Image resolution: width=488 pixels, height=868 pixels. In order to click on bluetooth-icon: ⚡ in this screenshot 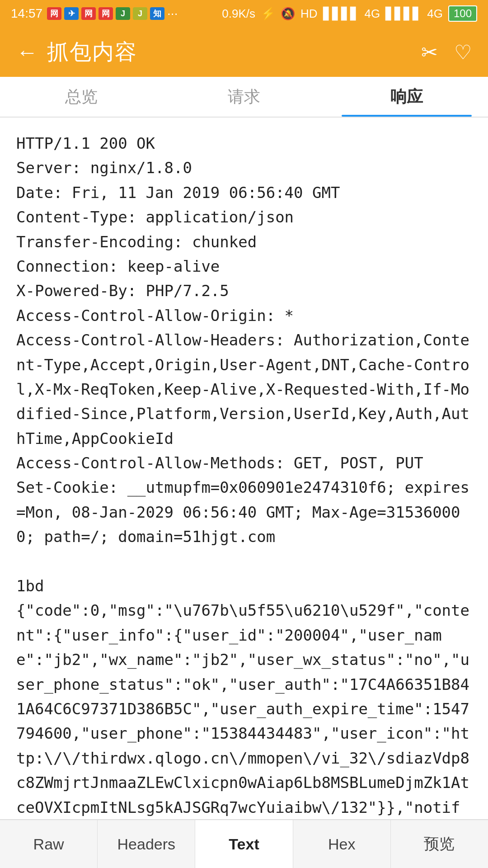, I will do `click(268, 14)`.